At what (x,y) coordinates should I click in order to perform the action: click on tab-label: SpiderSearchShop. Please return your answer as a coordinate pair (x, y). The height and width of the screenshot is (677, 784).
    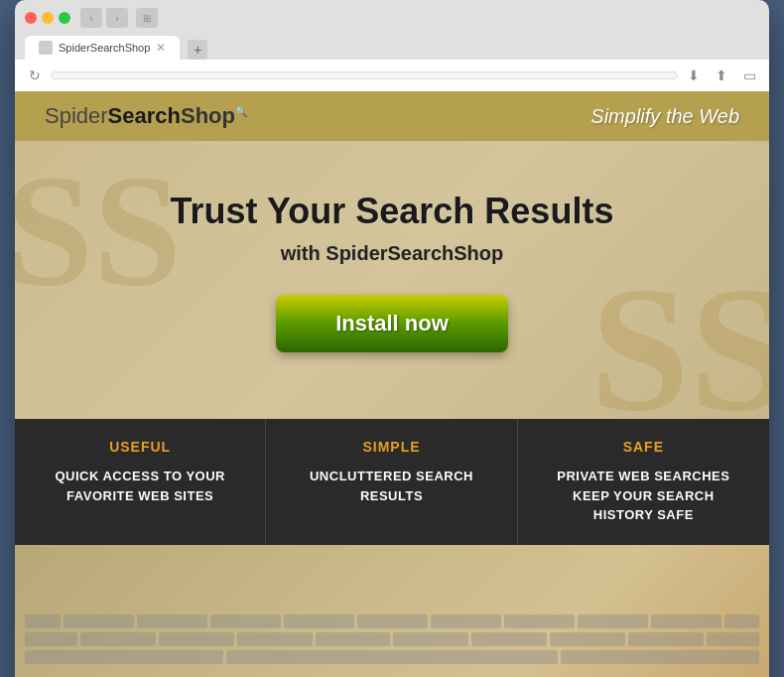
    Looking at the image, I should click on (104, 48).